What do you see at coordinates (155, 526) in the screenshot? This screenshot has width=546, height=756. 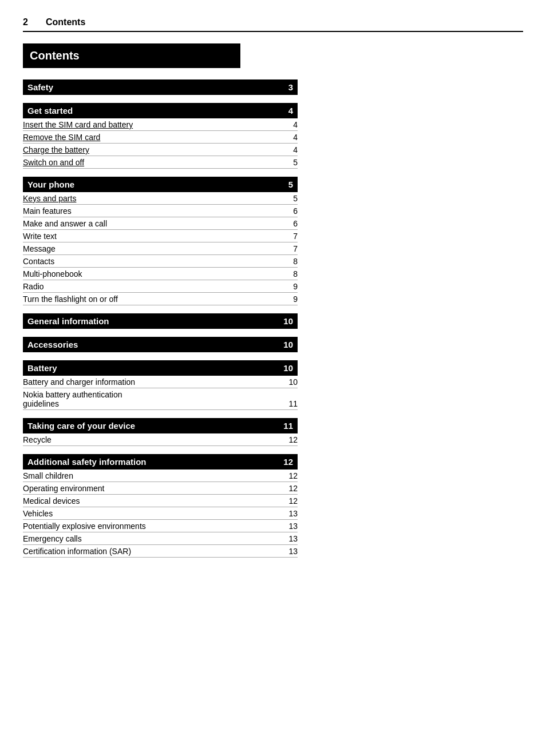 I see `entry-label: Potentially explosive environments` at bounding box center [155, 526].